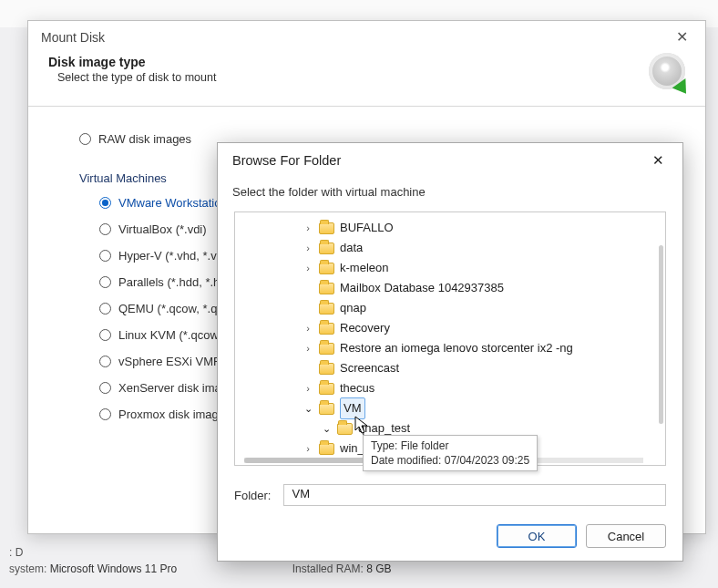 This screenshot has width=718, height=588. Describe the element at coordinates (27, 569) in the screenshot. I see `bg-os-label: system:` at that location.